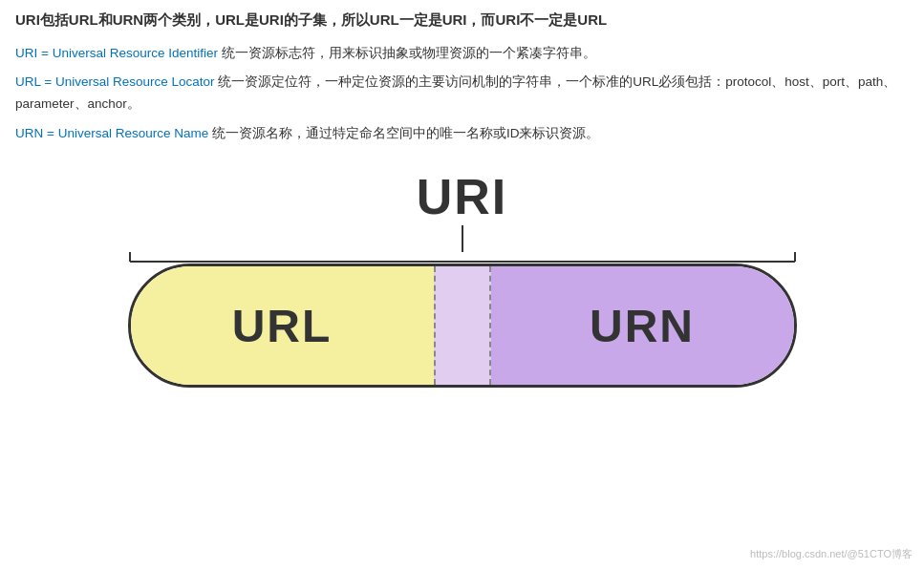 This screenshot has height=569, width=924. What do you see at coordinates (642, 327) in the screenshot?
I see `urn-pill-label: URN` at bounding box center [642, 327].